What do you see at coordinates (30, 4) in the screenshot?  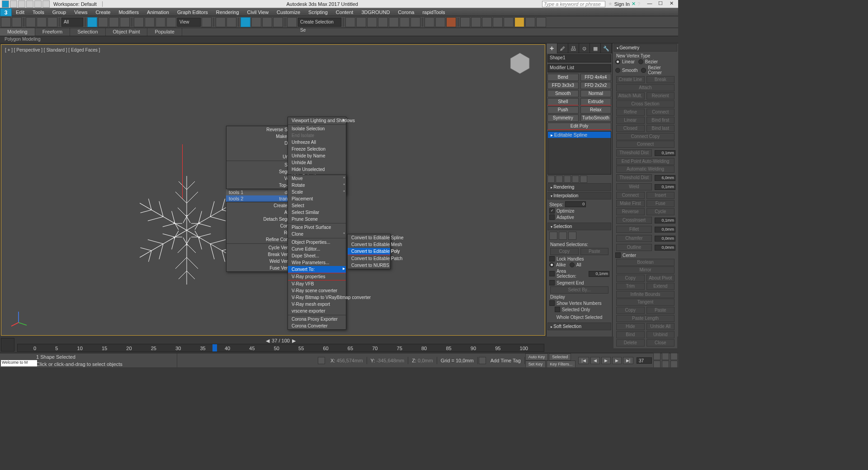 I see `qat-save` at bounding box center [30, 4].